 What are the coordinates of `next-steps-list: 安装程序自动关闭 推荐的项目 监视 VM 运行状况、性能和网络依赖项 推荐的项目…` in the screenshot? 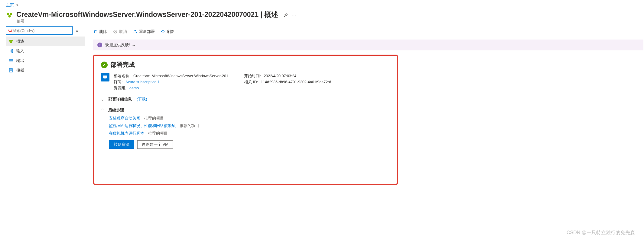 It's located at (249, 126).